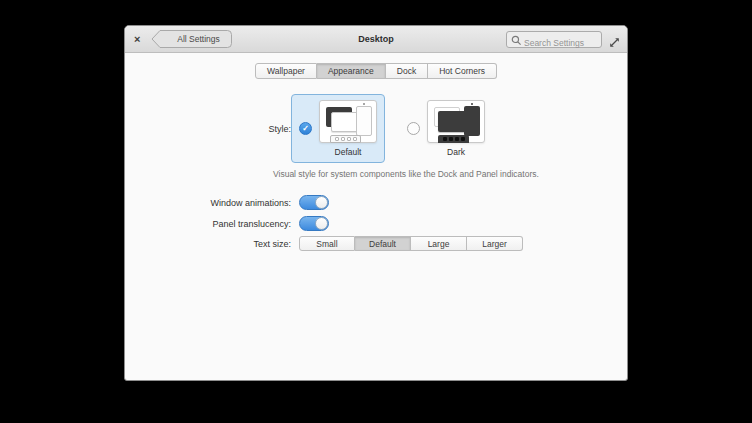 Image resolution: width=752 pixels, height=423 pixels. Describe the element at coordinates (383, 244) in the screenshot. I see `text-size-default: Default` at that location.